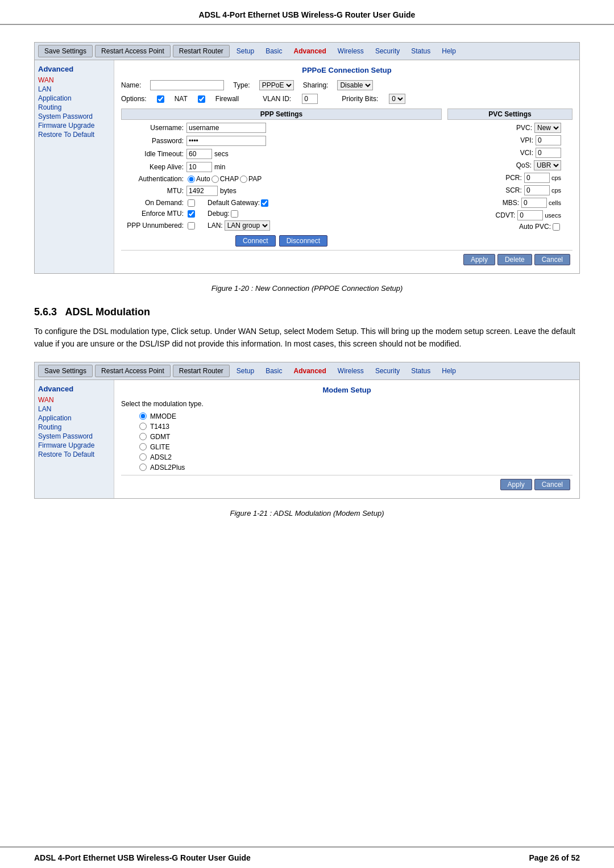 This screenshot has height=868, width=614. Describe the element at coordinates (143, 467) in the screenshot. I see `adsl2plus-radio` at that location.